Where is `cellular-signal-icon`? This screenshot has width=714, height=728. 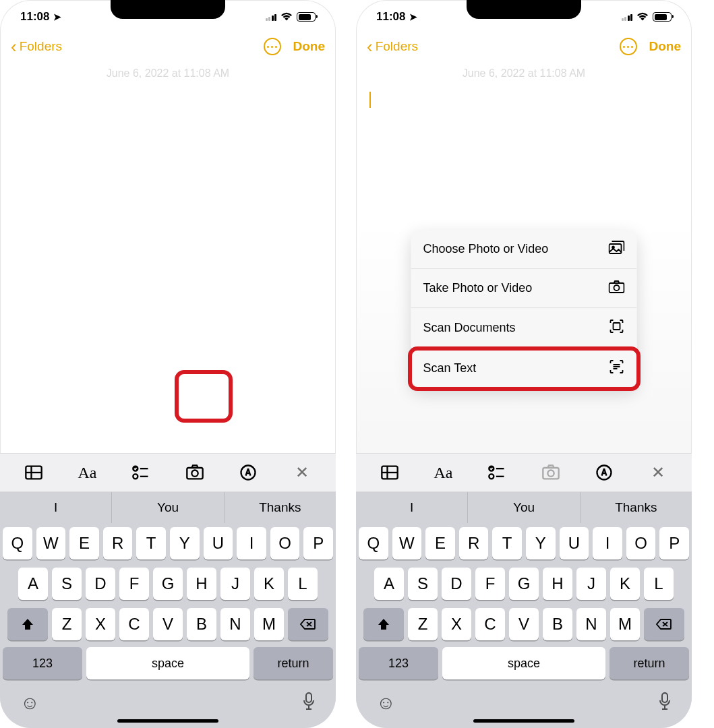 cellular-signal-icon is located at coordinates (271, 17).